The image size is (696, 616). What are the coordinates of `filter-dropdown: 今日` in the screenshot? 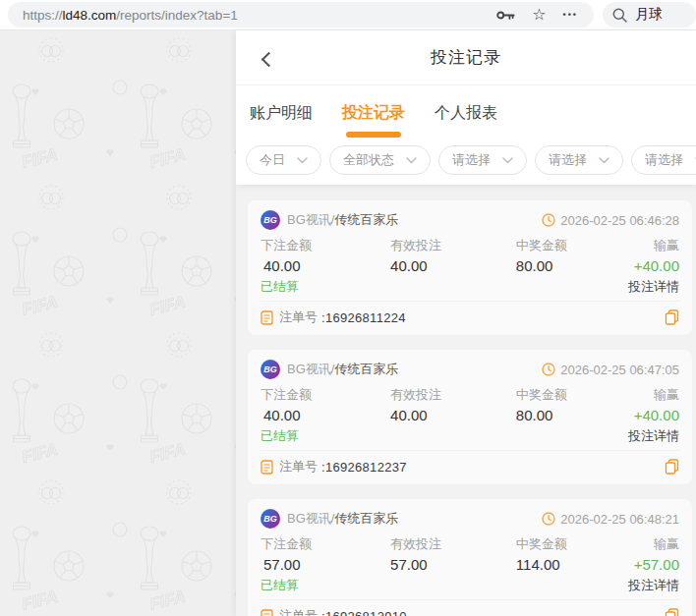 It's located at (283, 160).